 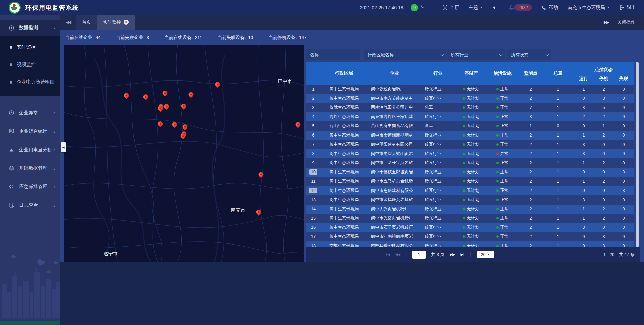 What do you see at coordinates (381, 8) in the screenshot?
I see `datetime-label: 2021-02-25 17:46:18` at bounding box center [381, 8].